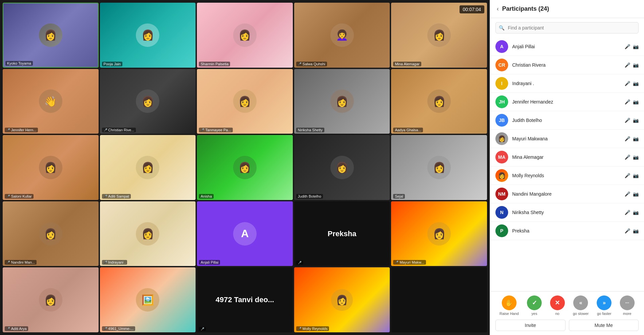 The width and height of the screenshot is (644, 335). What do you see at coordinates (627, 314) in the screenshot?
I see `more-label: more` at bounding box center [627, 314].